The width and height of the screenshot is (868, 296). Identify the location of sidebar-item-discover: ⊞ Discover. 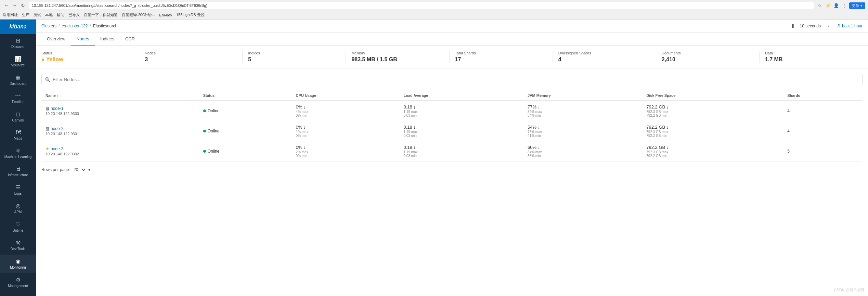
(18, 43).